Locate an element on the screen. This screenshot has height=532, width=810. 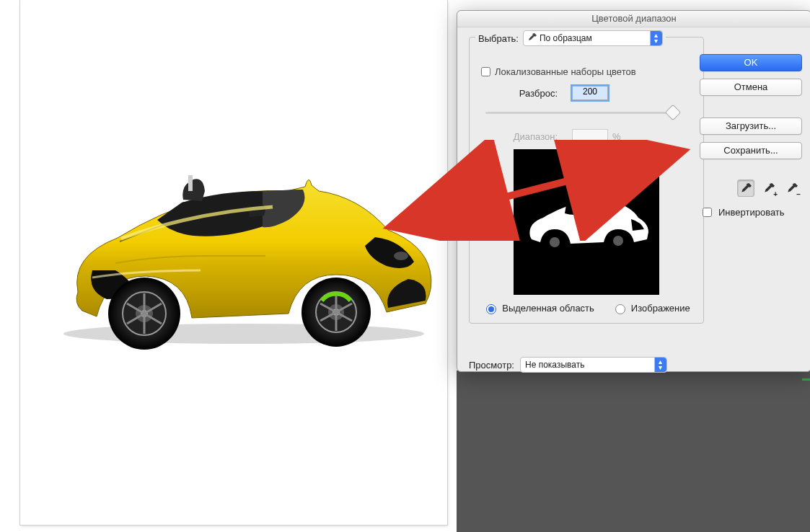
preview-radio-selection-input is located at coordinates (491, 309).